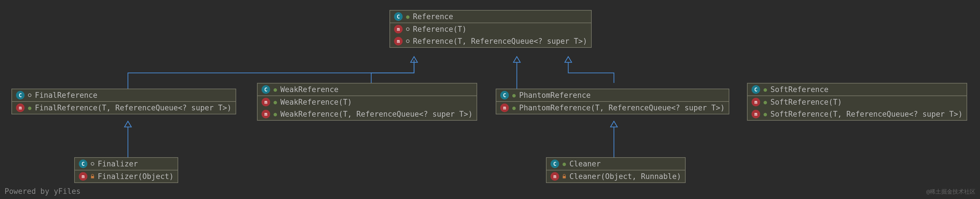  I want to click on class-body: m ● WeakReference(T) m ● WeakReference(T…, so click(367, 108).